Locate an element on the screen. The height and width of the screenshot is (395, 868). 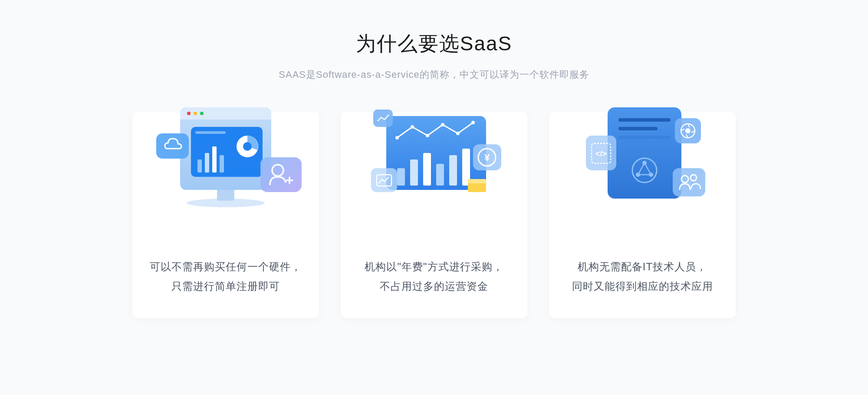
card-line-1: 机构以"年费"方式进行采购， is located at coordinates (434, 267).